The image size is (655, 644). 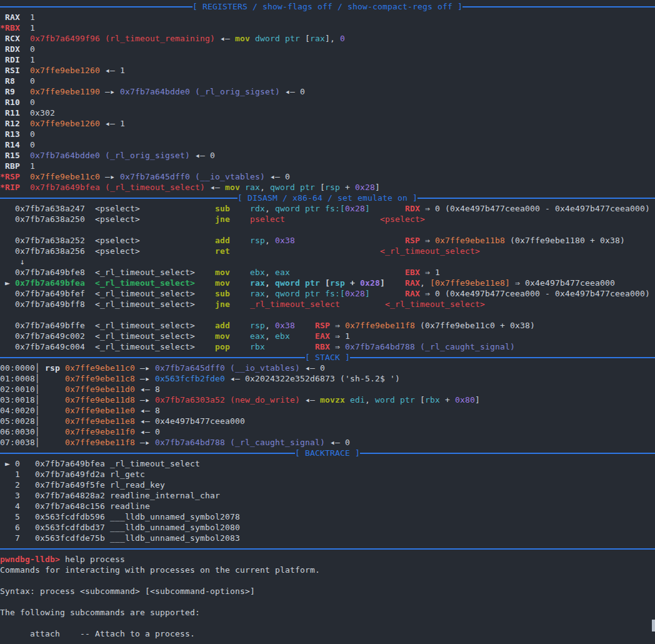 What do you see at coordinates (328, 368) in the screenshot?
I see `stack-row-0: 00:0000│ rsp 0x7ffe9ebe11c0 —▸ 0x7fb7a64…` at bounding box center [328, 368].